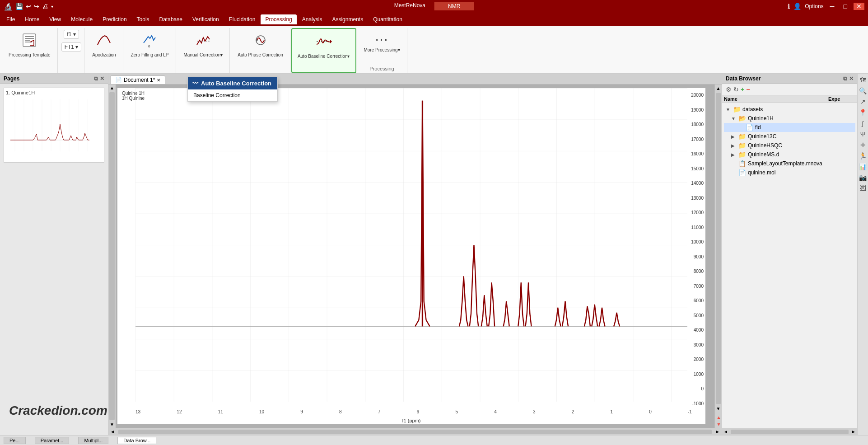 The height and width of the screenshot is (445, 868). Describe the element at coordinates (845, 6) in the screenshot. I see `maximize-btn: □` at that location.